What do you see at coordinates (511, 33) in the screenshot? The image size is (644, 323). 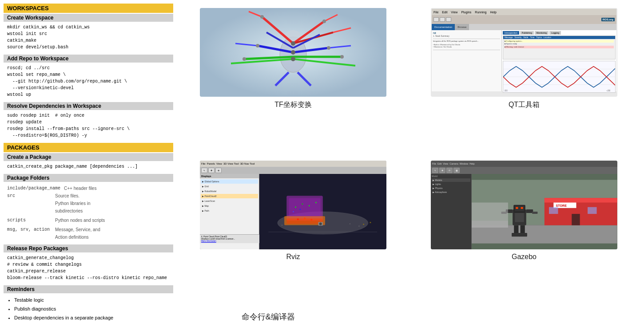 I see `pane-tab: Introspection` at bounding box center [511, 33].